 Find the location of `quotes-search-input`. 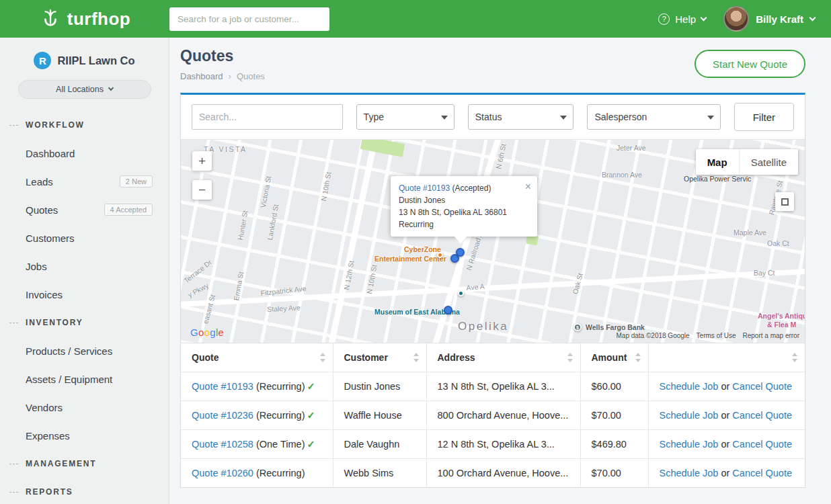

quotes-search-input is located at coordinates (268, 117).